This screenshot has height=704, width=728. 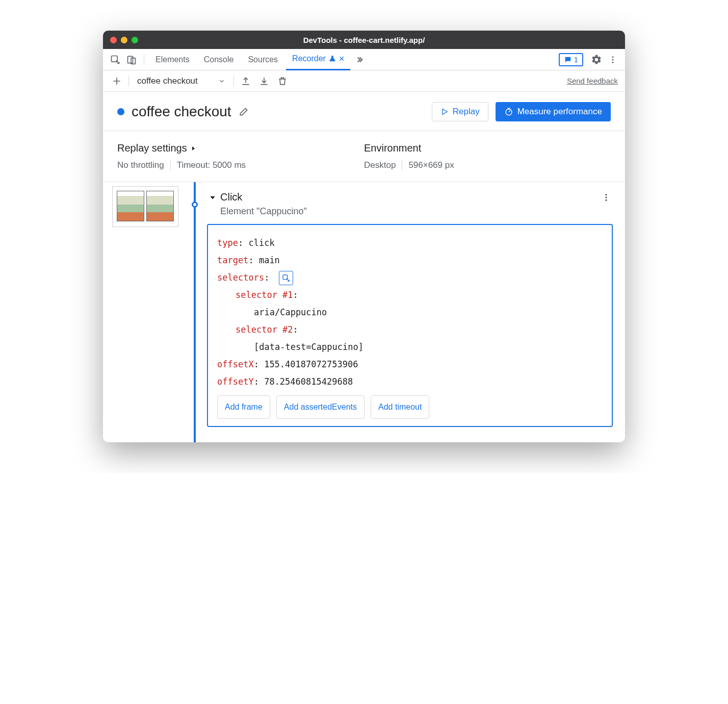 What do you see at coordinates (286, 278) in the screenshot?
I see `selector-picker-icon` at bounding box center [286, 278].